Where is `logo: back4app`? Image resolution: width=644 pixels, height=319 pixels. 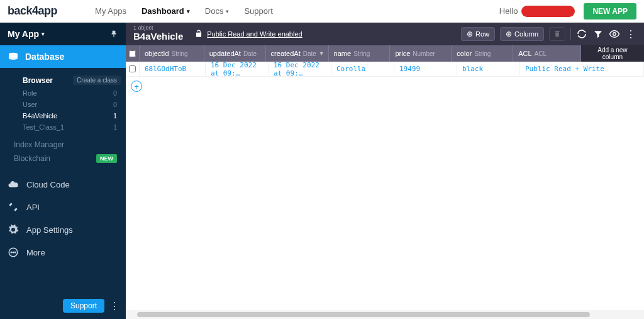
logo: back4app is located at coordinates (33, 11).